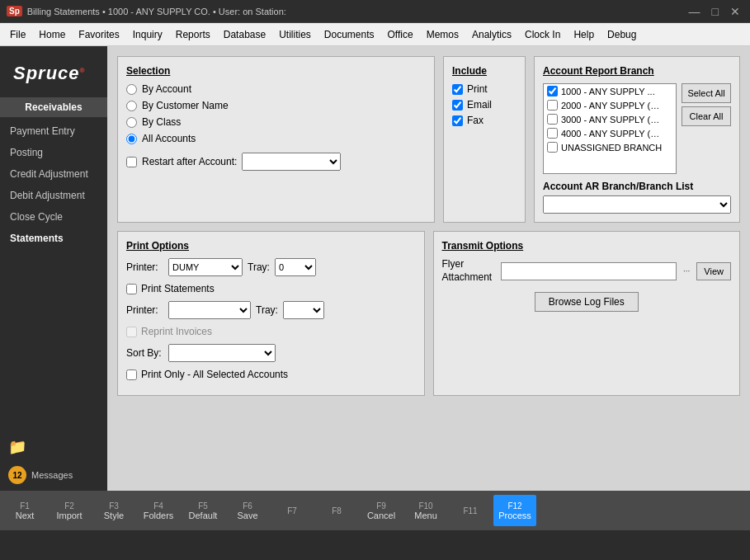 This screenshot has height=560, width=750. I want to click on include-fax-checkbox, so click(457, 120).